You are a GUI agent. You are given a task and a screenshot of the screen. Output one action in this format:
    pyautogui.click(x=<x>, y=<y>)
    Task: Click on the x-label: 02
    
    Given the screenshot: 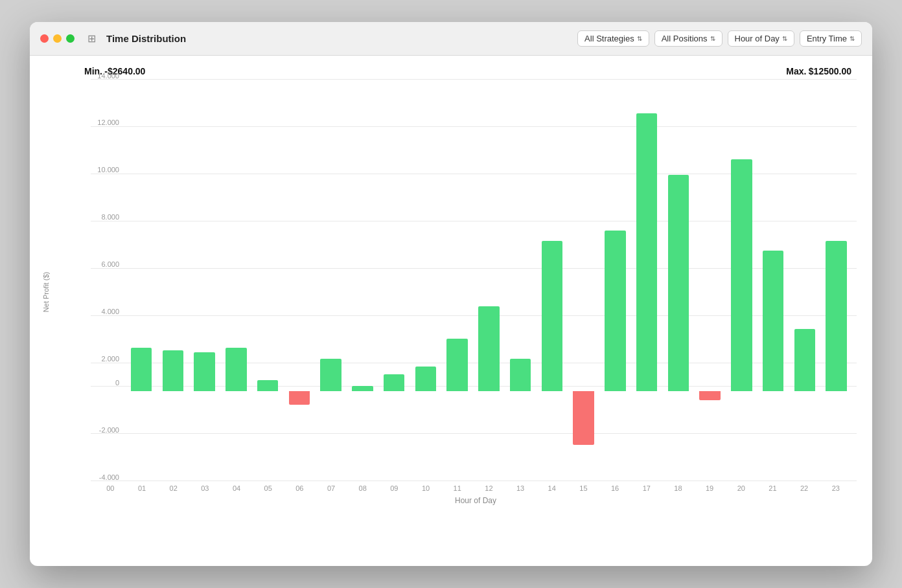 What is the action you would take?
    pyautogui.click(x=174, y=488)
    